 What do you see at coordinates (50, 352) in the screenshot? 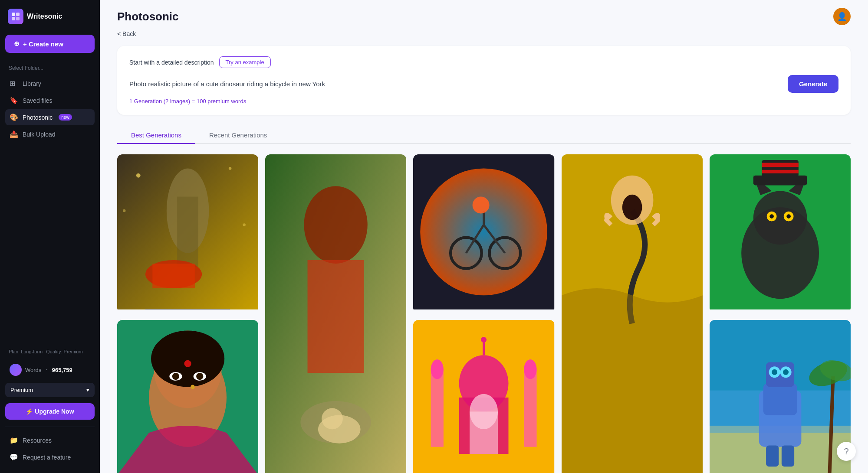
I see `plan-info: Plan: Long-form Quality: Premium` at bounding box center [50, 352].